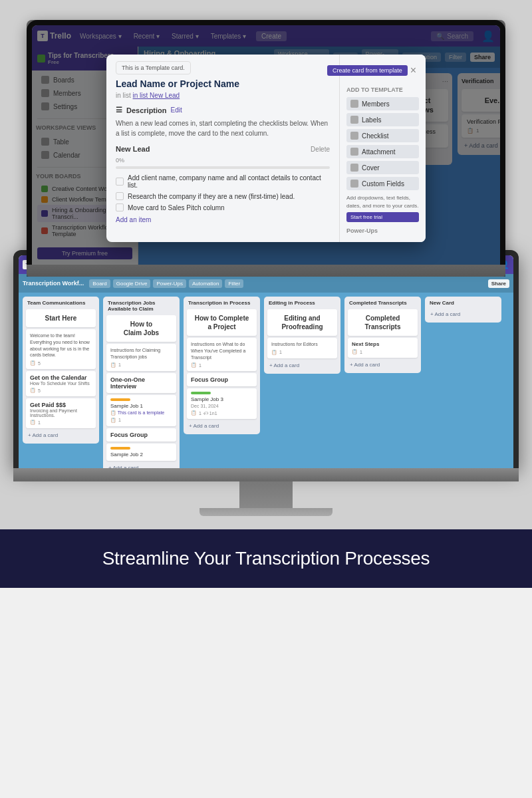 This screenshot has width=532, height=798. What do you see at coordinates (266, 70) in the screenshot?
I see `modal-top-row: This is a Template card. Create card fro…` at bounding box center [266, 70].